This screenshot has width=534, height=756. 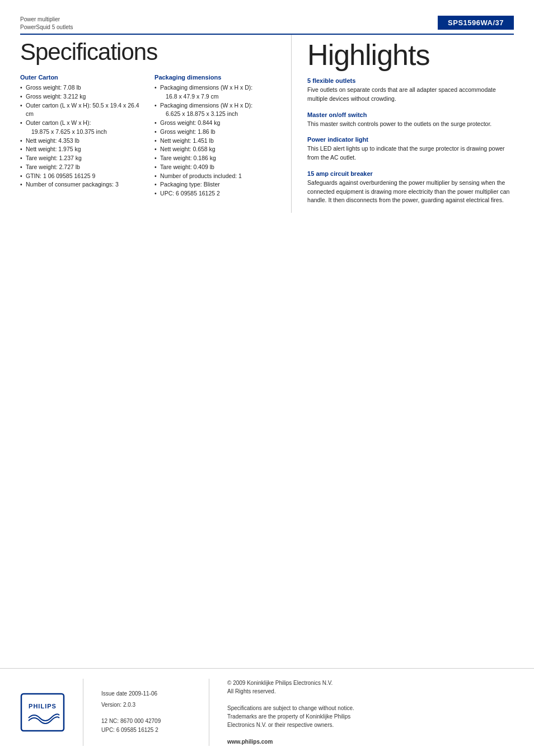 What do you see at coordinates (216, 141) in the screenshot?
I see `packaging-dimensions-list: Packaging dimensions (W x H x D): 16.8 x…` at bounding box center [216, 141].